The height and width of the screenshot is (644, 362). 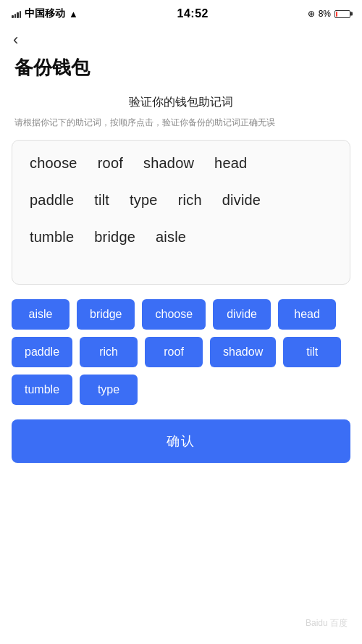 I want to click on grid-word-bridge: bridge, so click(x=114, y=238).